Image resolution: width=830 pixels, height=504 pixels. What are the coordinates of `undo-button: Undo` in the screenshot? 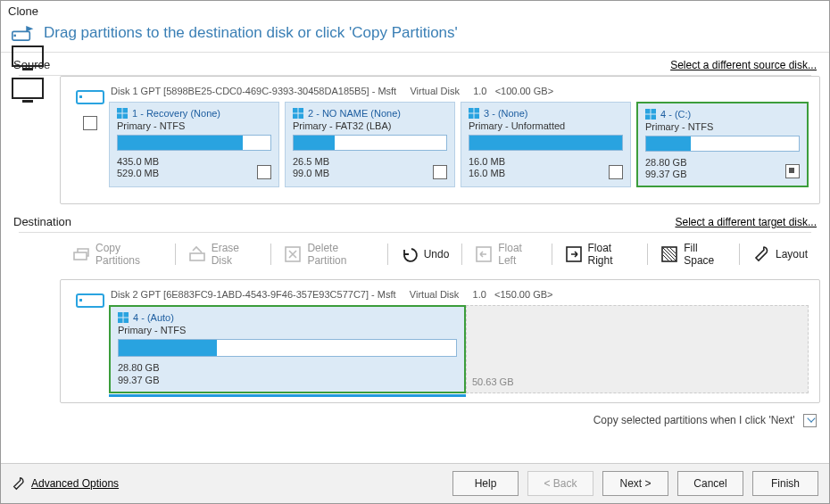 It's located at (425, 254).